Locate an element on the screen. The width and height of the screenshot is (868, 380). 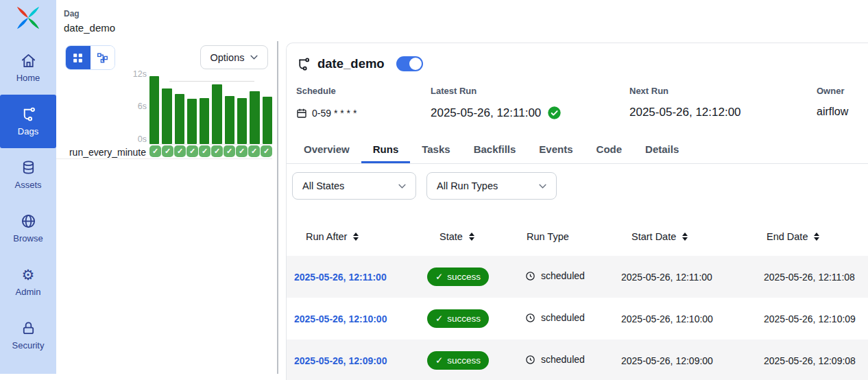
globe-icon is located at coordinates (29, 221).